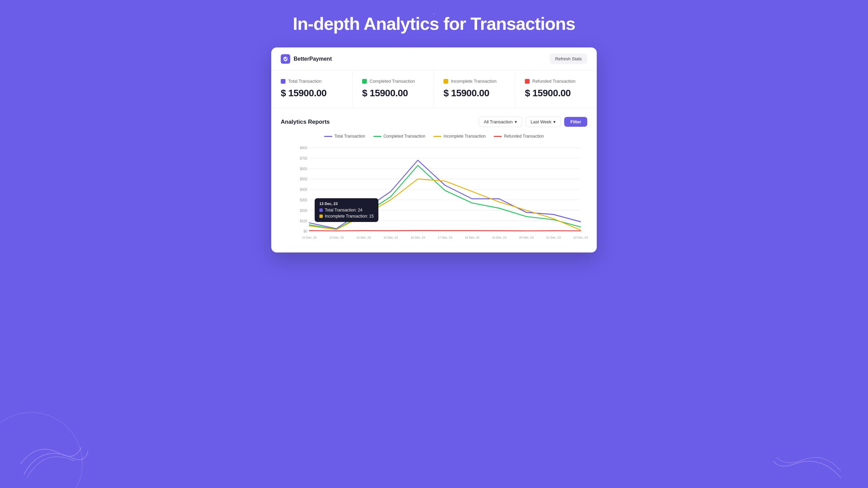 The width and height of the screenshot is (868, 488). I want to click on period-filter-select: Last Week ▾, so click(543, 122).